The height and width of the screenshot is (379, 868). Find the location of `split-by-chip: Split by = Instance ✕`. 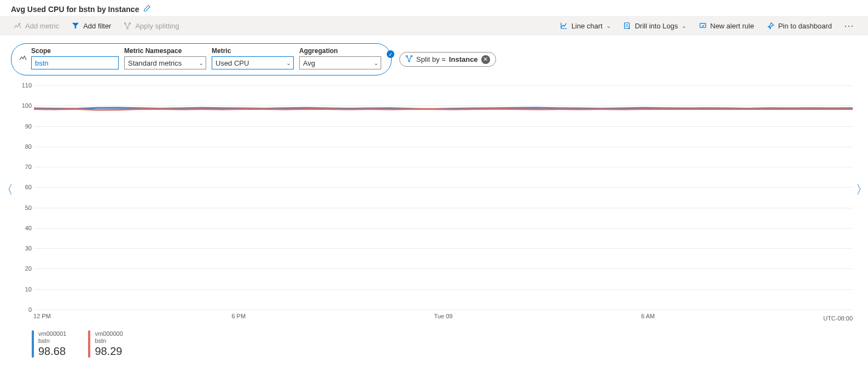

split-by-chip: Split by = Instance ✕ is located at coordinates (447, 59).